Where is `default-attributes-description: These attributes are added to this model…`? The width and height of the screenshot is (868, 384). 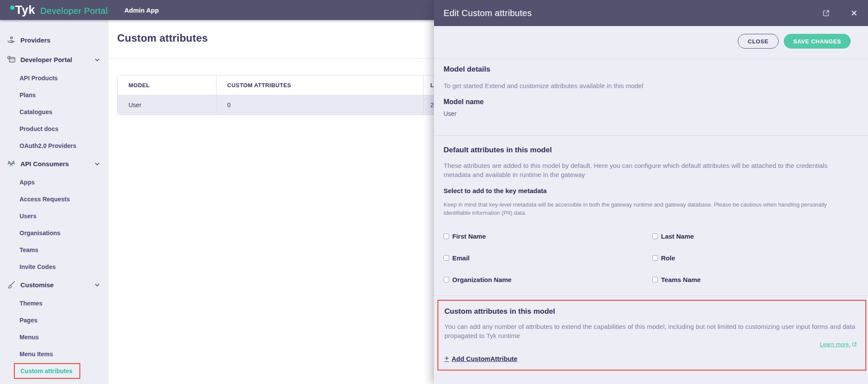
default-attributes-description: These attributes are added to this model… is located at coordinates (646, 170).